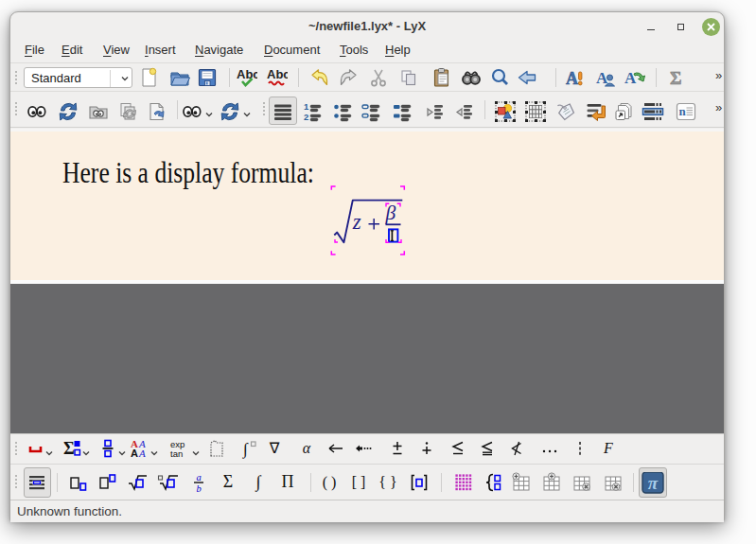  What do you see at coordinates (307, 117) in the screenshot?
I see `svg-text: 2` at bounding box center [307, 117].